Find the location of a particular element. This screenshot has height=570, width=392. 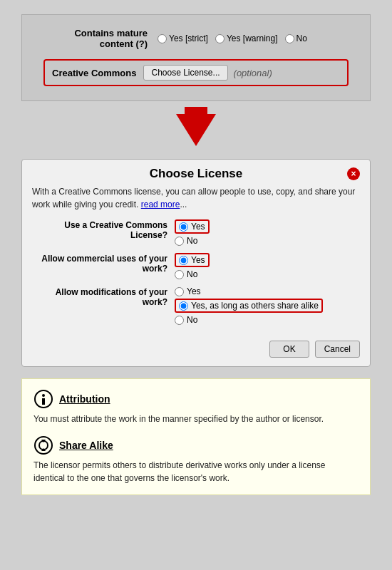

modifications-options: Yes Yes, as long as others share alike N… is located at coordinates (249, 306).